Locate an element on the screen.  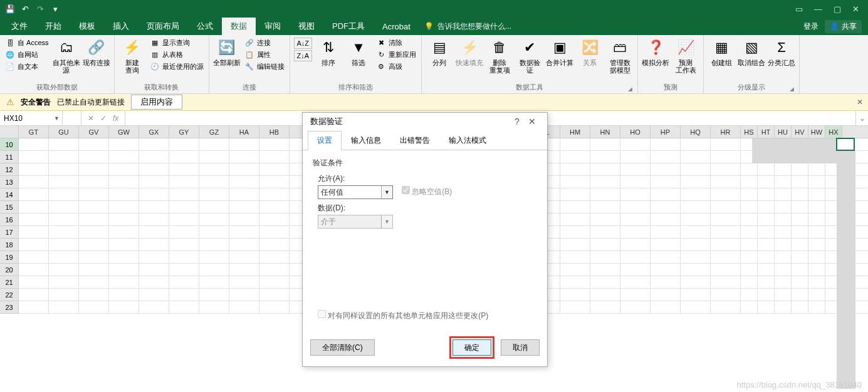
select-all-corner is located at coordinates (9, 132).